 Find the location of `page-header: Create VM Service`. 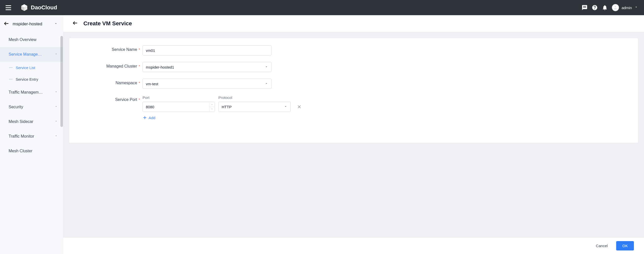

page-header: Create VM Service is located at coordinates (354, 24).